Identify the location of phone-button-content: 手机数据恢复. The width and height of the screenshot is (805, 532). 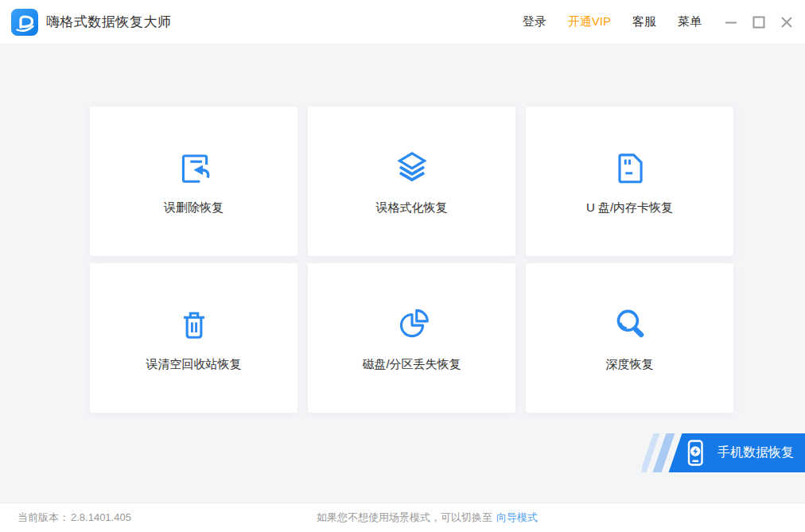
(738, 453).